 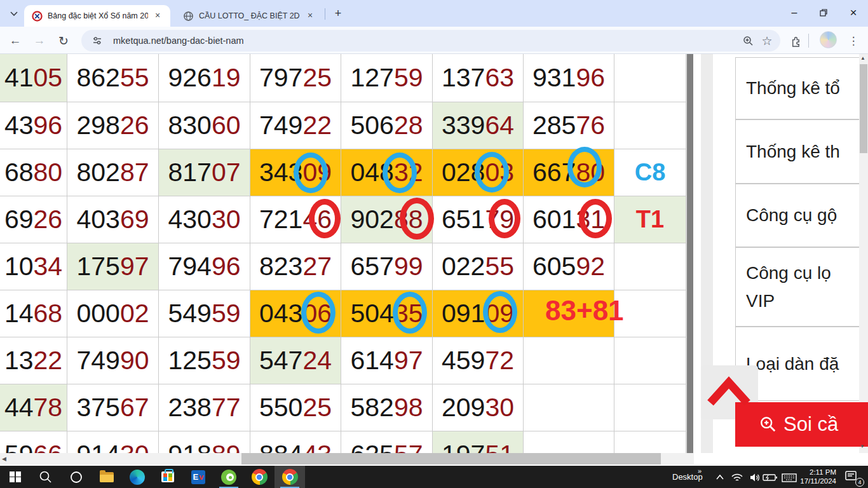 I want to click on scroll-down-arrow: ▼, so click(x=862, y=446).